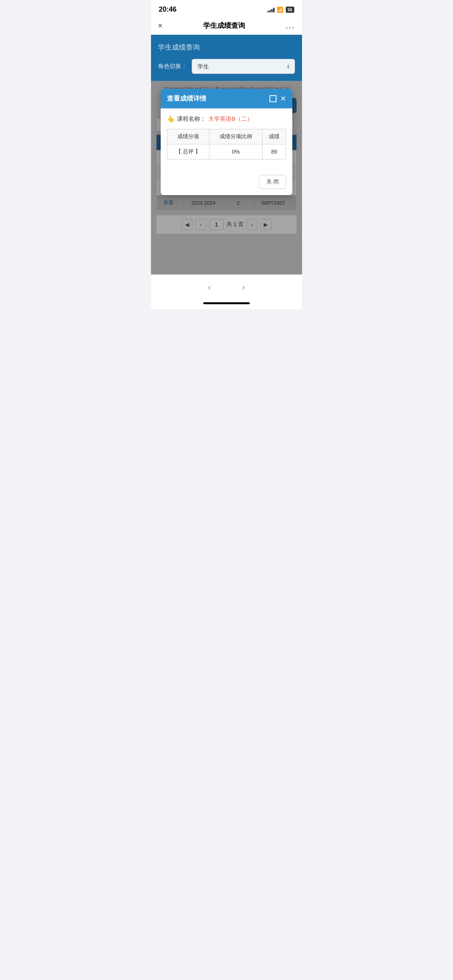 This screenshot has width=453, height=980. Describe the element at coordinates (226, 183) in the screenshot. I see `modal-footer: 关 闭` at that location.